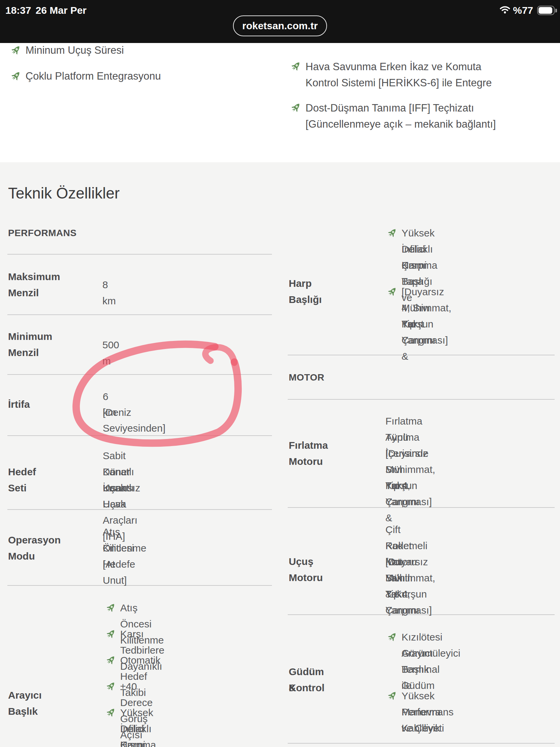 The height and width of the screenshot is (747, 560). I want to click on spec-value: Kilitlenme, so click(125, 548).